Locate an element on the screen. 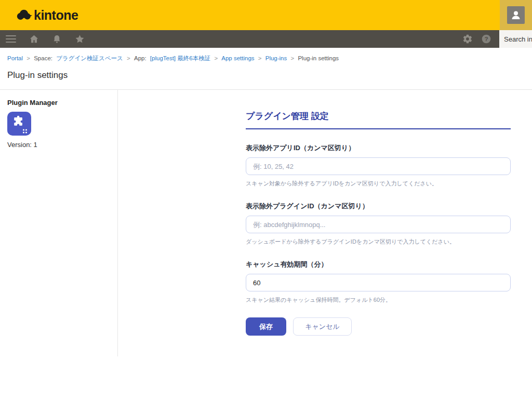 This screenshot has height=399, width=532. breadcrumb-current-page: Plug-in settings is located at coordinates (318, 58).